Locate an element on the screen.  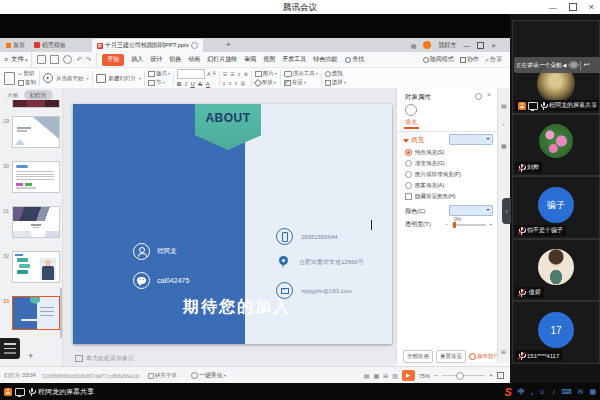
align-left-icon: ≡ is located at coordinates (224, 83).